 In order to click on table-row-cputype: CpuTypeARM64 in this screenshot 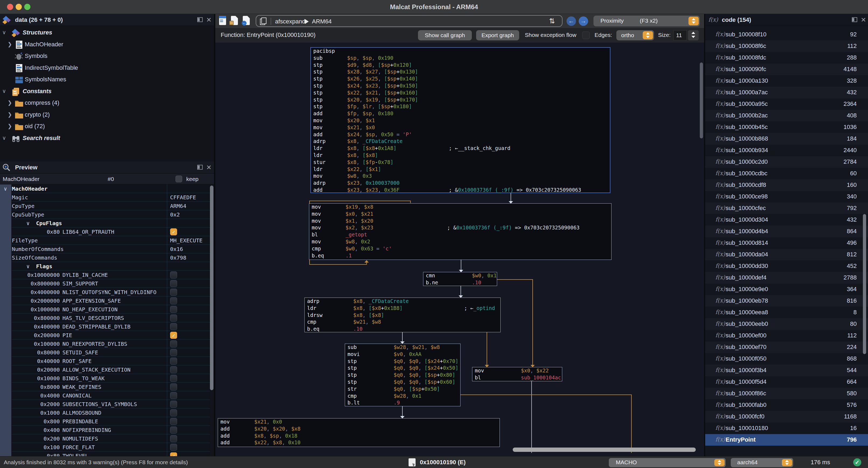, I will do `click(111, 206)`.